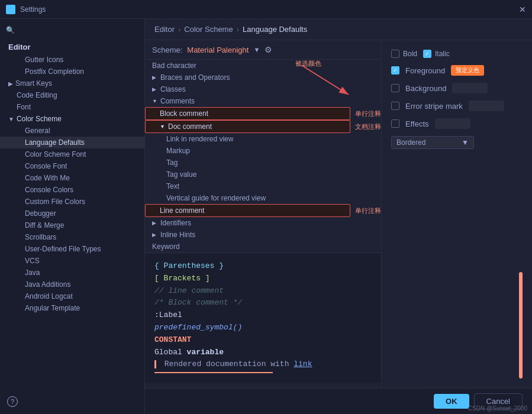 The height and width of the screenshot is (414, 532). I want to click on effects-dropdown-value: Bordered, so click(411, 143).